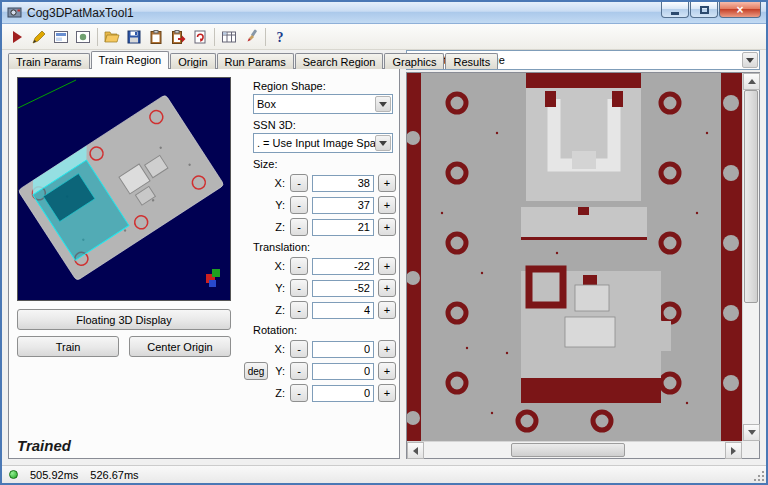 The width and height of the screenshot is (768, 485). Describe the element at coordinates (387, 227) in the screenshot. I see `size-z-increment-button: +` at that location.